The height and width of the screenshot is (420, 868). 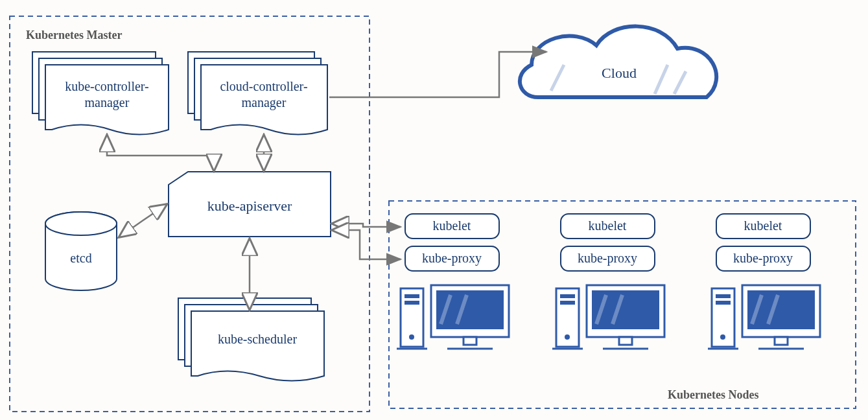 What do you see at coordinates (764, 281) in the screenshot?
I see `node-3: kubelet kube-proxy` at bounding box center [764, 281].